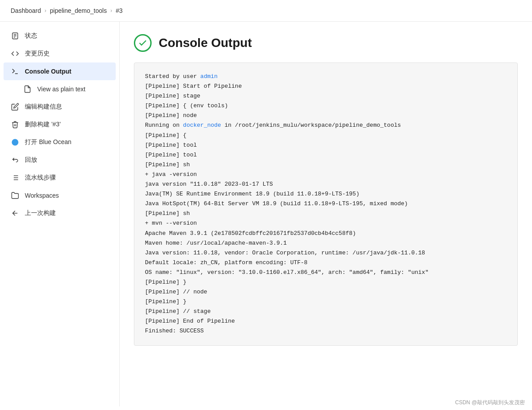  What do you see at coordinates (59, 125) in the screenshot?
I see `sidebar-item-delete-build: 删除构建 '#3'` at bounding box center [59, 125].